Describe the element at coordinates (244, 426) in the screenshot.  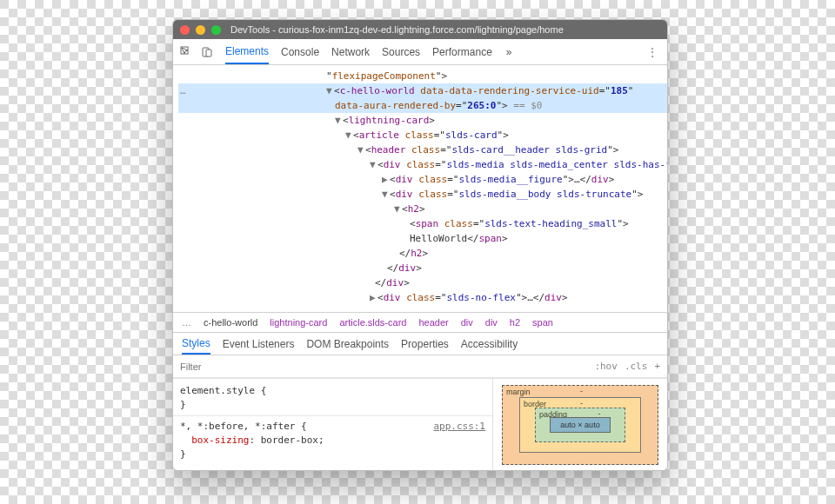
I see `style-selector: *, *:before, *:after {` at that location.